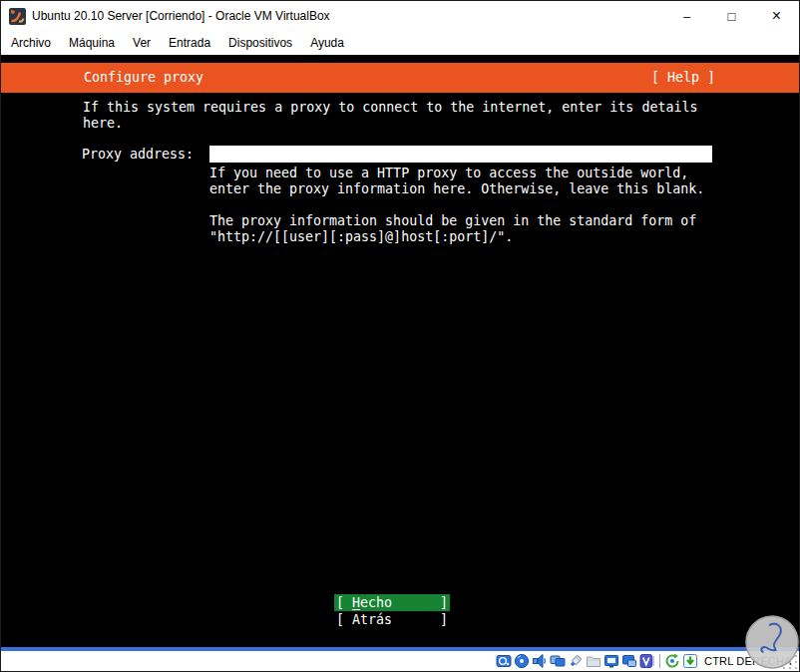 Image resolution: width=800 pixels, height=672 pixels. Describe the element at coordinates (776, 16) in the screenshot. I see `close-button: ×` at that location.